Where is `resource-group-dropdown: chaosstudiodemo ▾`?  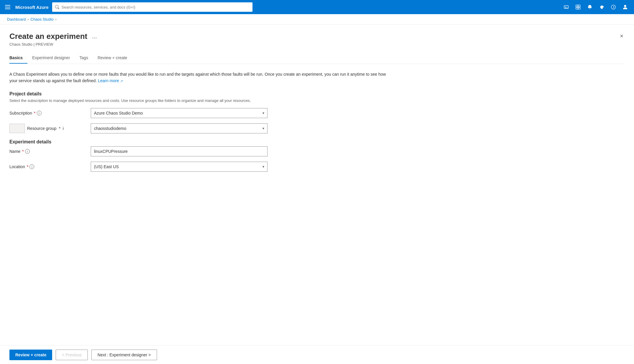 resource-group-dropdown: chaosstudiodemo ▾ is located at coordinates (179, 128).